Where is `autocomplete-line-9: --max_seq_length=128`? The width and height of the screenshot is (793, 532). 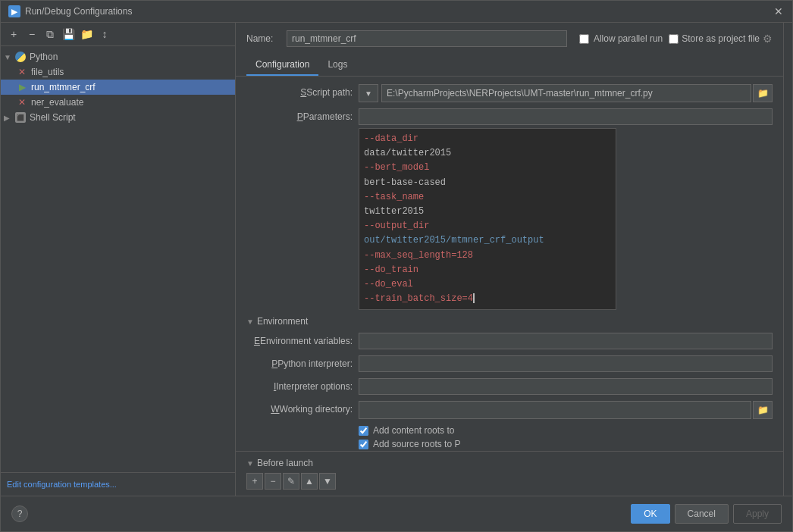 autocomplete-line-9: --max_seq_length=128 is located at coordinates (487, 256).